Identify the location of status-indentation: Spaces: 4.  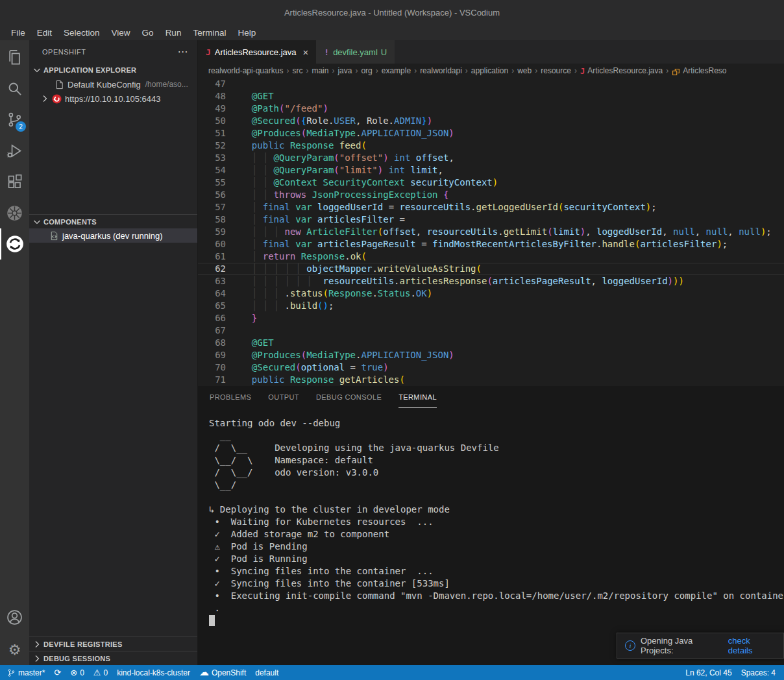
(758, 672).